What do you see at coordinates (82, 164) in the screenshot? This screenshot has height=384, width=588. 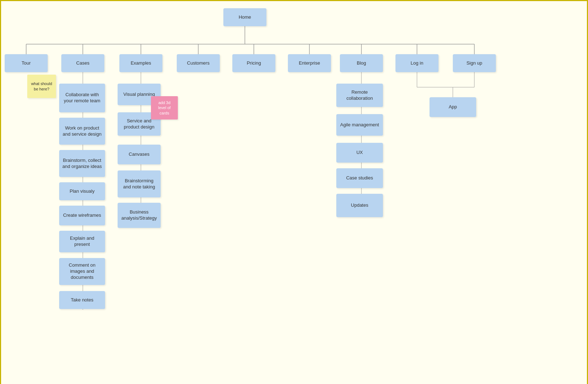 I see `brainstorm-label: Brainstorm, collect and organize ideas` at bounding box center [82, 164].